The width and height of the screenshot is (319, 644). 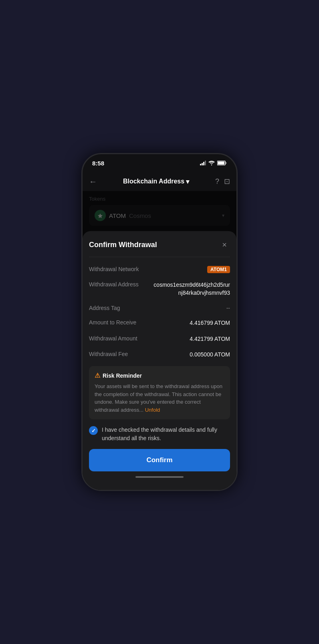 I want to click on scan-icon: ⊡, so click(x=227, y=181).